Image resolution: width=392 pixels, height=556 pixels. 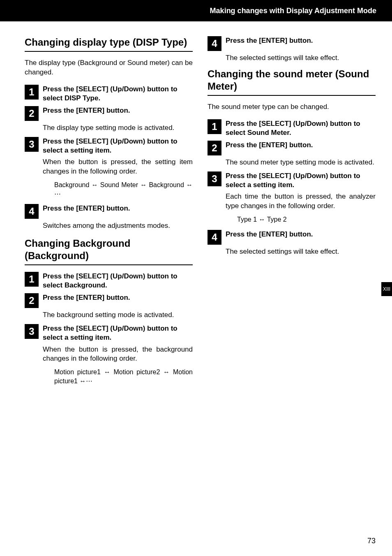 I want to click on step-body: The background setting mode is activated…, so click(x=118, y=315).